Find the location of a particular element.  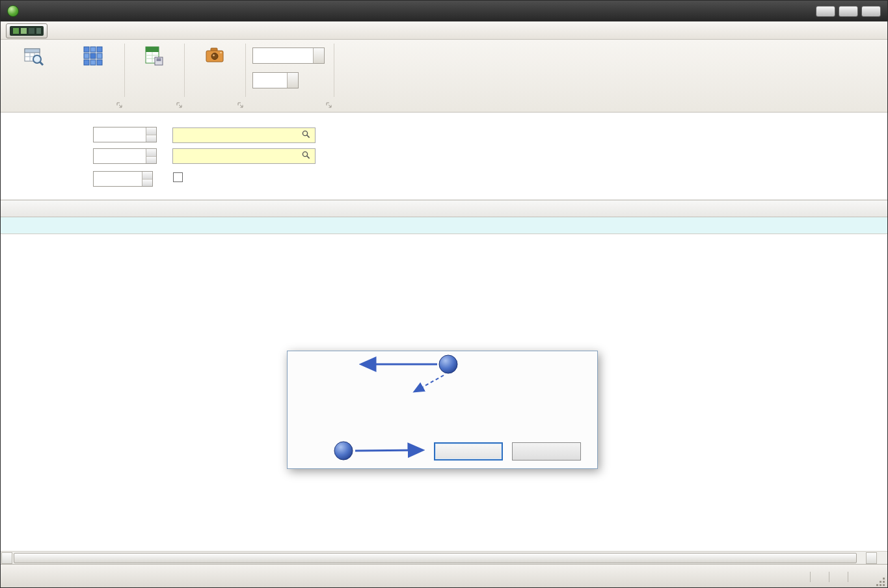

application-menu-icon is located at coordinates (27, 31).